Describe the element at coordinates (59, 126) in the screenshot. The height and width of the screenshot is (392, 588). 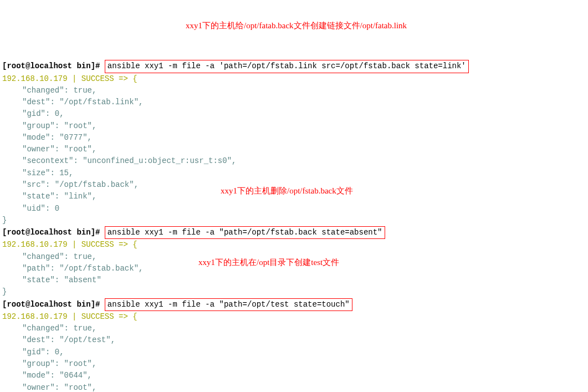
I see `out-1-3: "group": "root",` at that location.